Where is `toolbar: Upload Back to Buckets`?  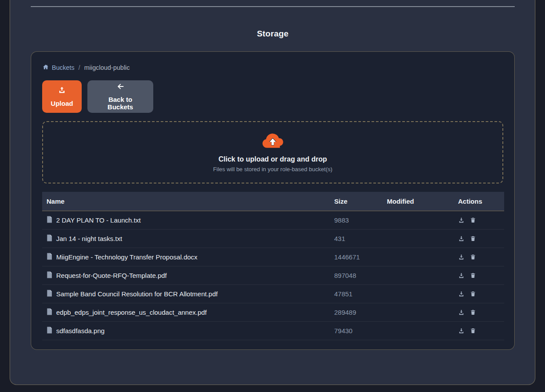 toolbar: Upload Back to Buckets is located at coordinates (273, 97).